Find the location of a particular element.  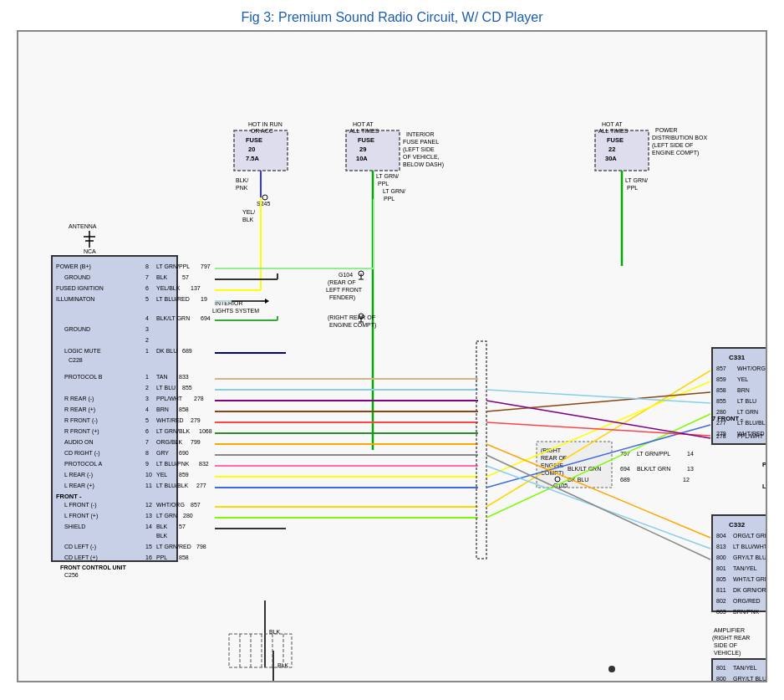

svg-text: PPL/WHT is located at coordinates (751, 437).